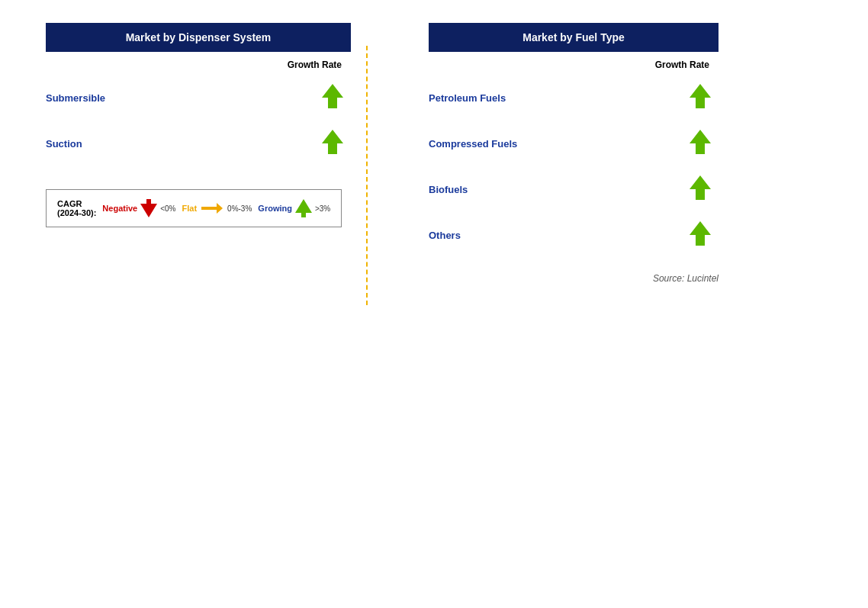 Image resolution: width=868 pixels, height=608 pixels. I want to click on petroleum-fuels-label: Petroleum Fuels, so click(467, 98).